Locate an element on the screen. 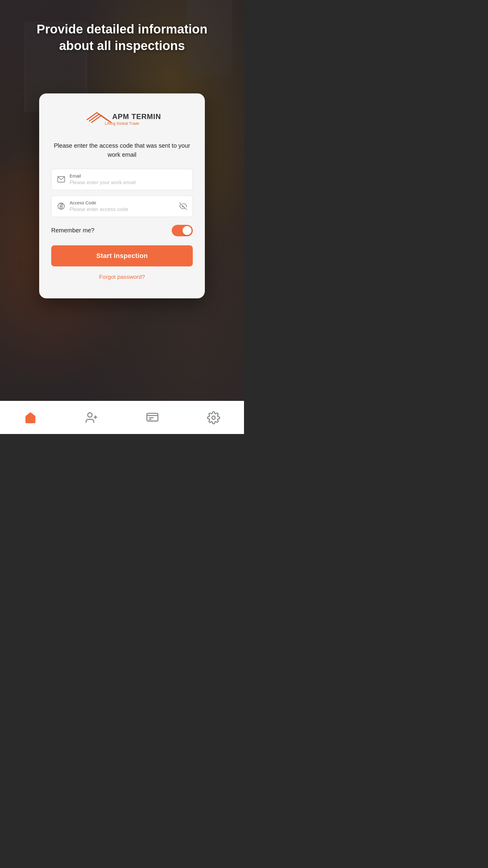 The image size is (488, 868). home-icon is located at coordinates (30, 418).